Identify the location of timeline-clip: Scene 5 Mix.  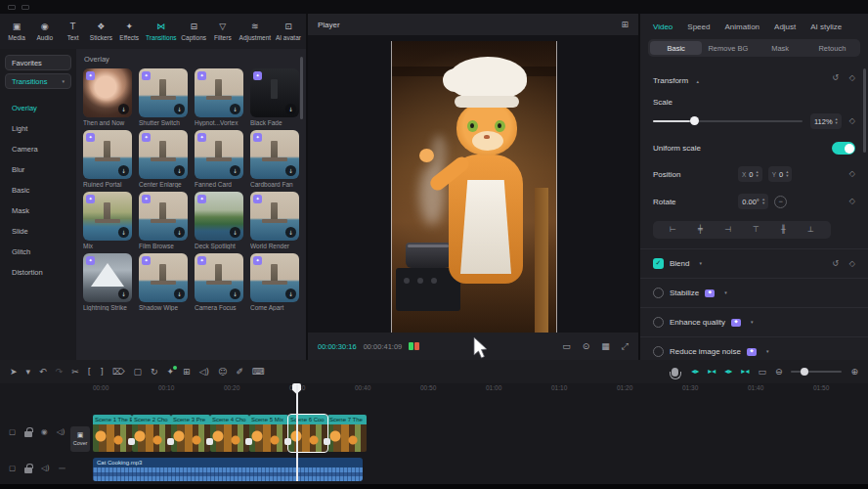
(269, 433).